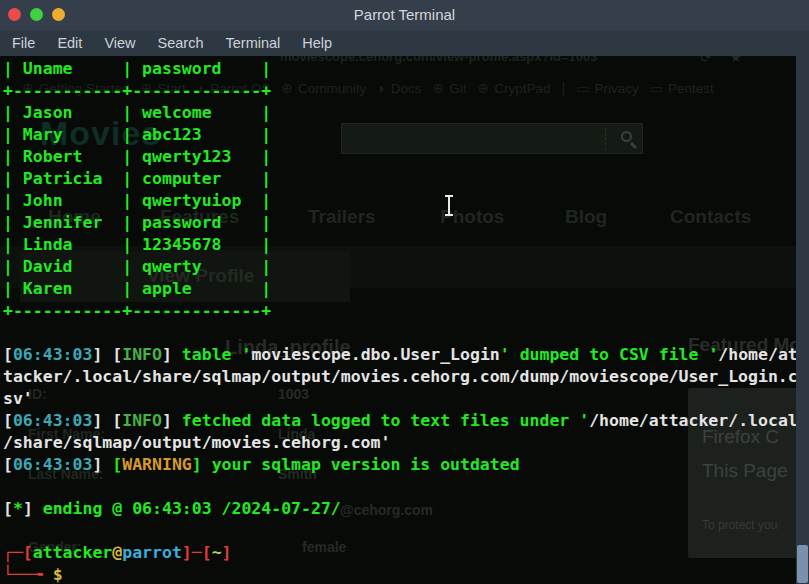 This screenshot has height=584, width=809. I want to click on terminal-line: | Patricia | computer |, so click(403, 179).